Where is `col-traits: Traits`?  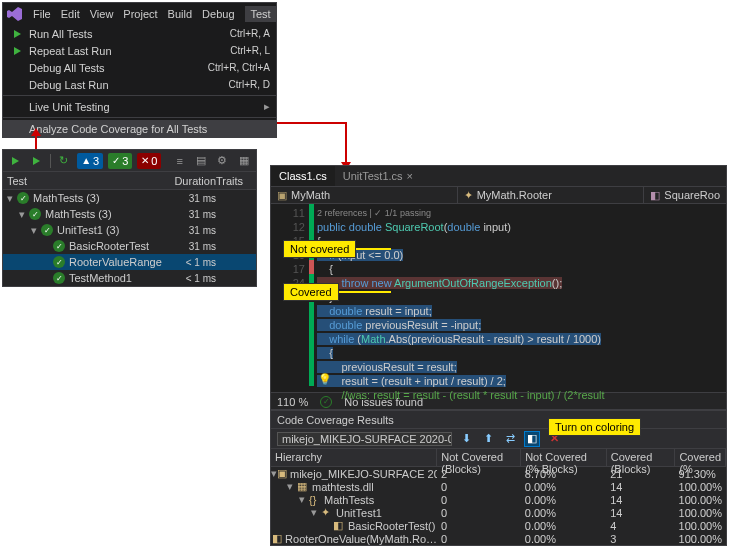 col-traits: Traits is located at coordinates (234, 181).